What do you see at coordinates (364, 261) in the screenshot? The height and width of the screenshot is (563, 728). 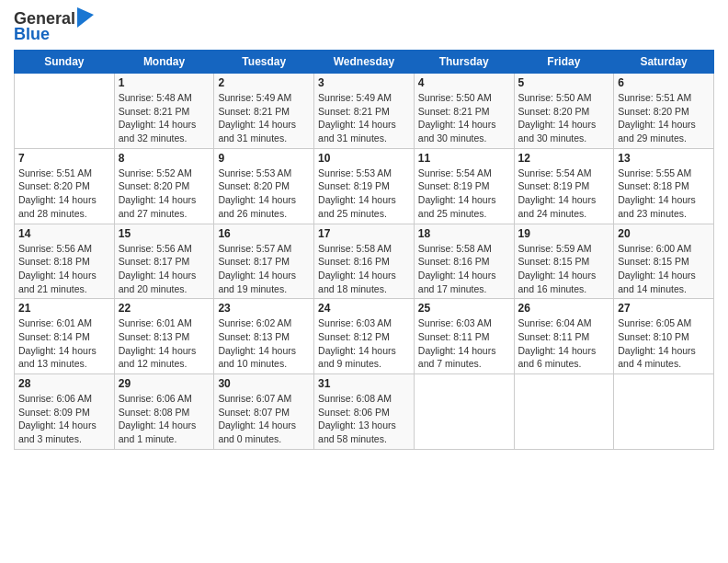 I see `calendar-week-row: 14Sunrise: 5:56 AM Sunset: 8:18 PM Dayli…` at bounding box center [364, 261].